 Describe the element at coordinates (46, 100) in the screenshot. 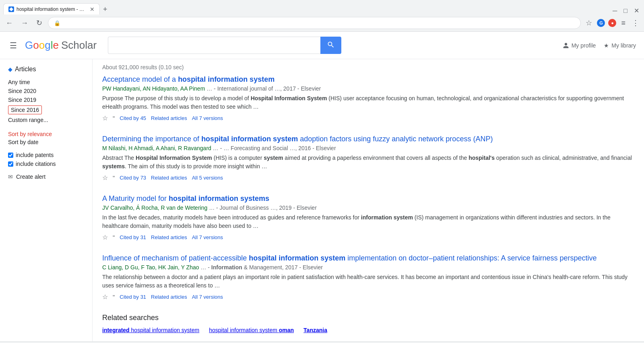

I see `filter-since-2019: Since 2019` at that location.